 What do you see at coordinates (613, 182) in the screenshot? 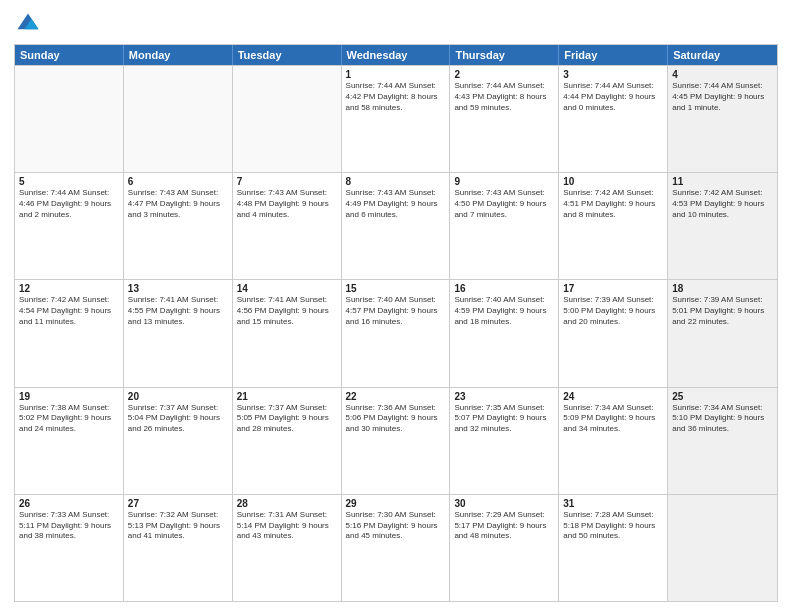
I see `day-number: 10` at bounding box center [613, 182].